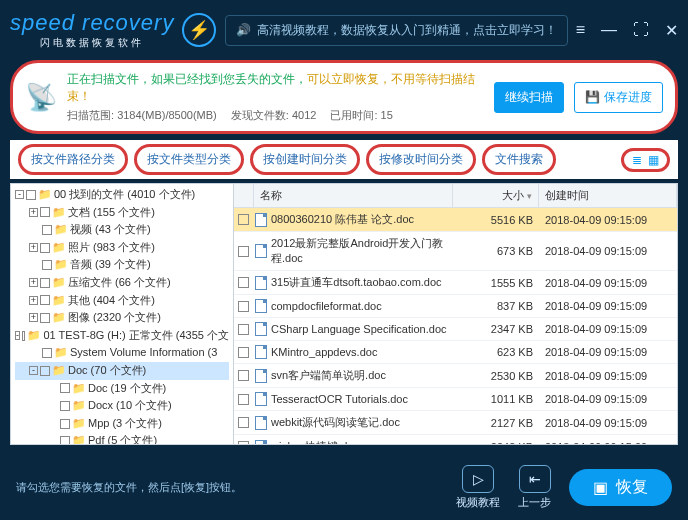  What do you see at coordinates (122, 230) in the screenshot?
I see `tree-item: 📁视频 (43 个文件)` at bounding box center [122, 230].